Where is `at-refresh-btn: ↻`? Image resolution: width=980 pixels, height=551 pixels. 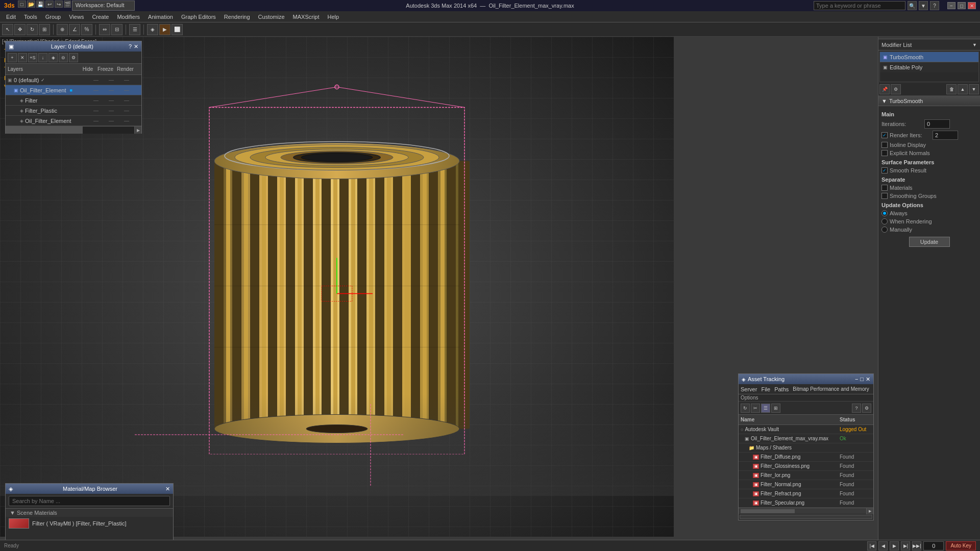 at-refresh-btn: ↻ is located at coordinates (745, 408).